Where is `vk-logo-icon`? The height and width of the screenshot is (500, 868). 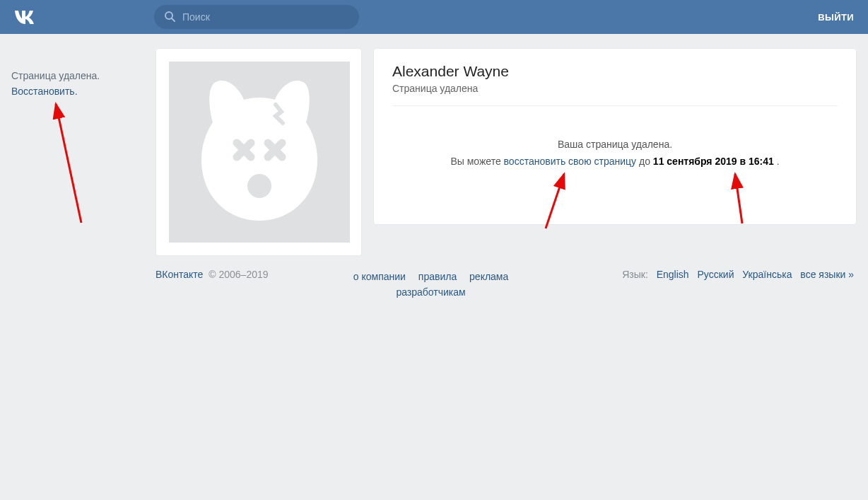 vk-logo-icon is located at coordinates (27, 17).